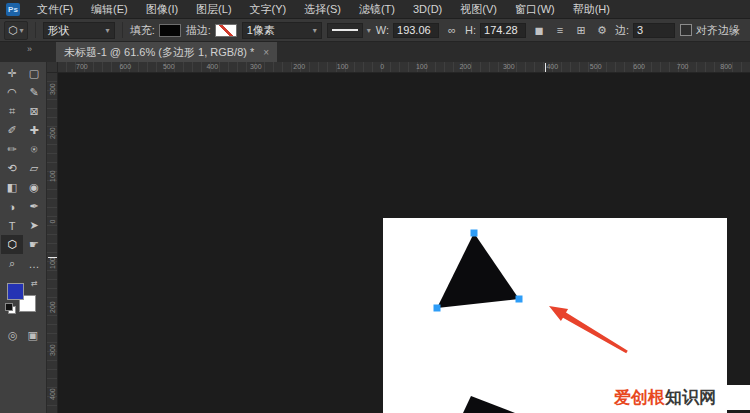 This screenshot has height=413, width=750. I want to click on align-edges-option: 对齐边缘, so click(710, 30).